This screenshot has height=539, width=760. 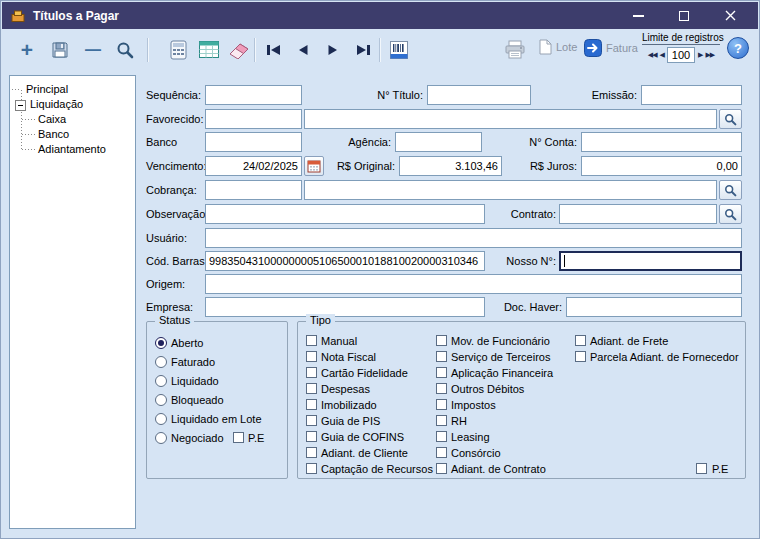 I want to click on rs-original-field, so click(x=450, y=166).